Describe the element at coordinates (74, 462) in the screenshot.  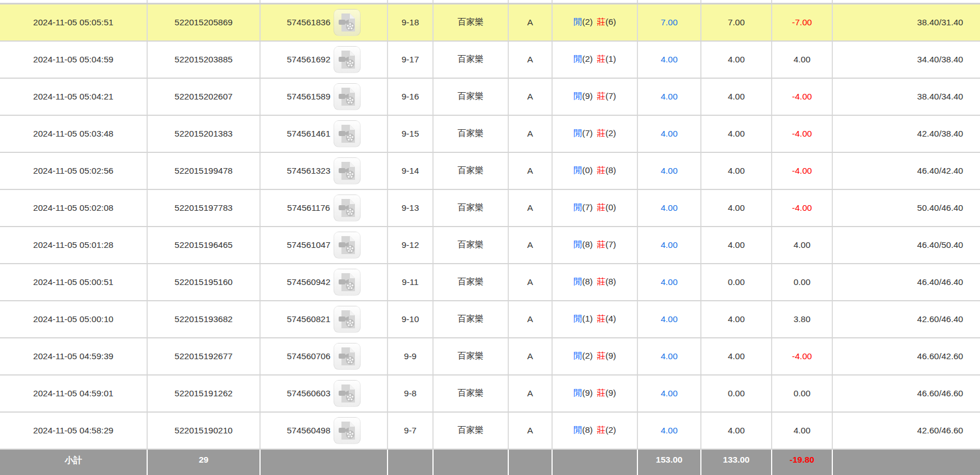
I see `subtotal-label: 小計` at that location.